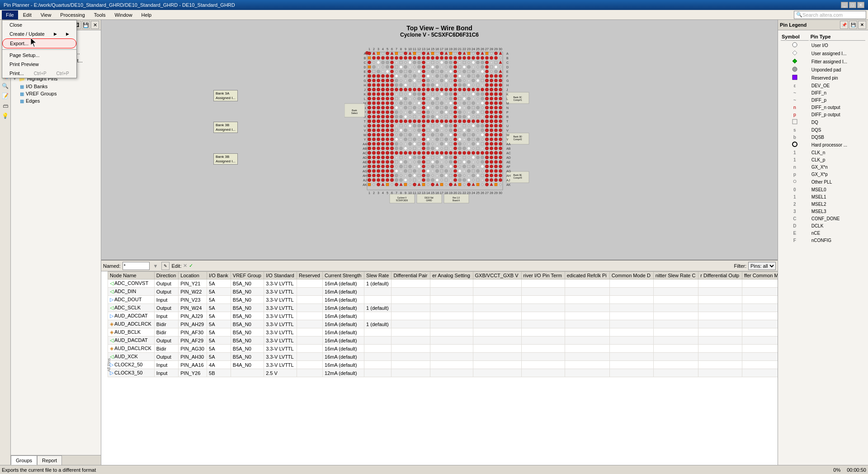 This screenshot has width=868, height=474. What do you see at coordinates (72, 15) in the screenshot?
I see `menu-processing: Processing` at bounding box center [72, 15].